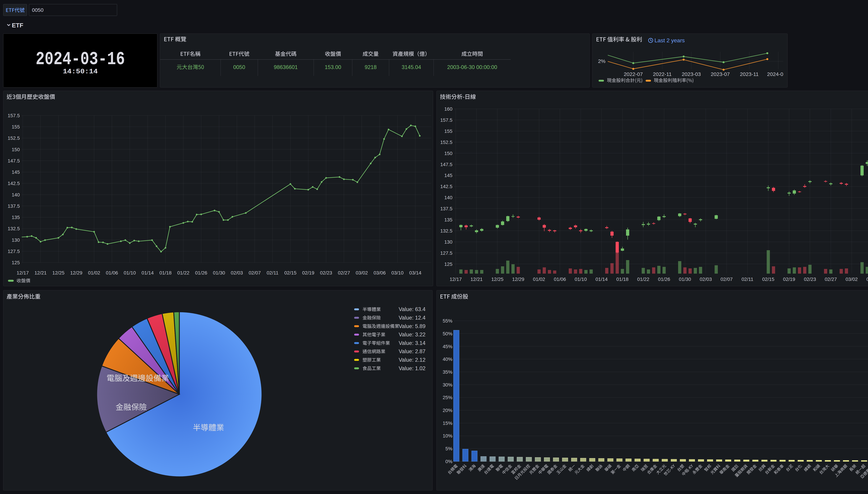  I want to click on svg-text: 02/23, so click(326, 273).